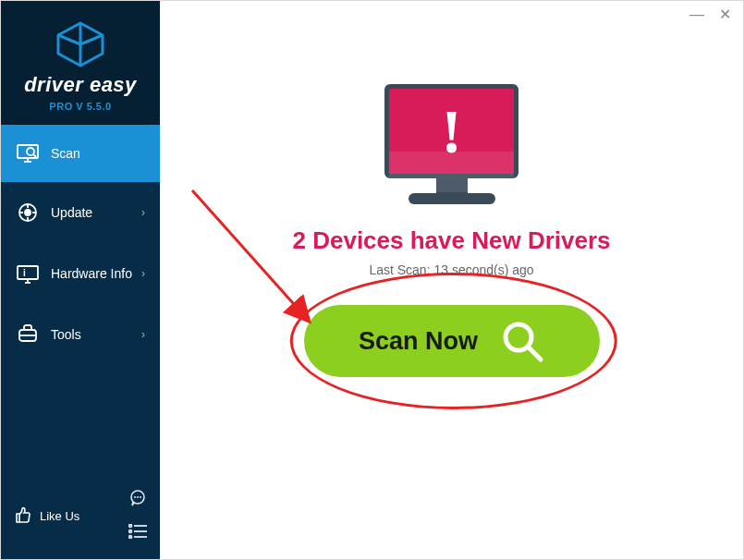 The image size is (744, 560). I want to click on sidebar-item-scan: Scan, so click(80, 153).